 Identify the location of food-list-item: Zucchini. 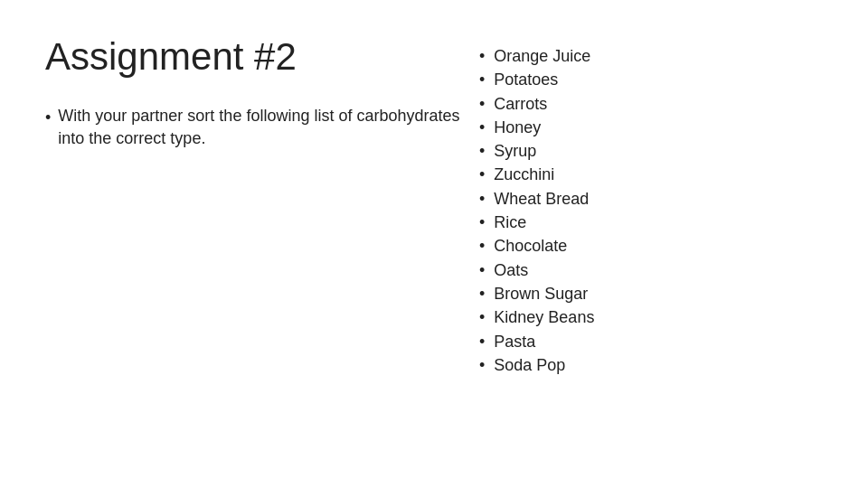
(651, 174).